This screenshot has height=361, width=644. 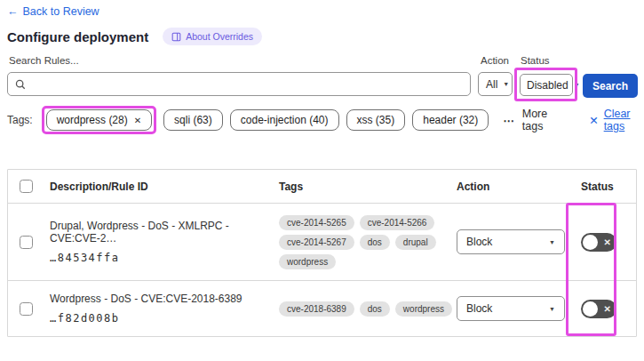 What do you see at coordinates (364, 309) in the screenshot?
I see `rule-tags: cve-2018-6389 dos wordpress` at bounding box center [364, 309].